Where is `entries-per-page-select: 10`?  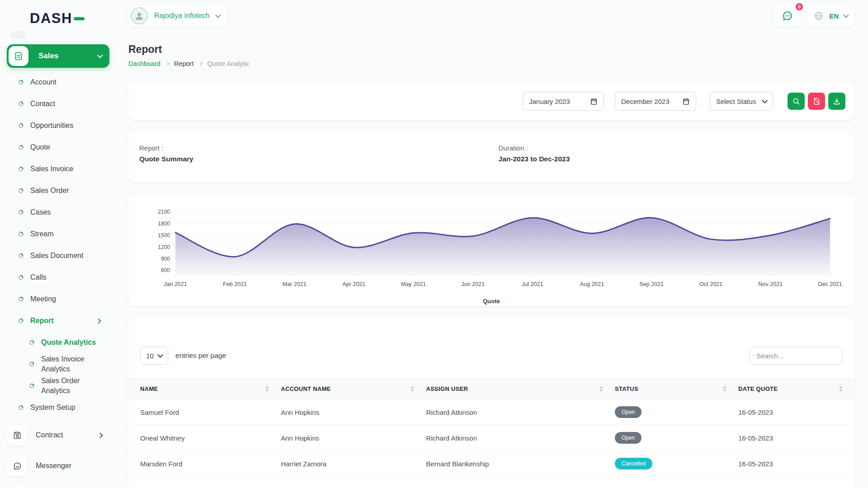 entries-per-page-select: 10 is located at coordinates (154, 356).